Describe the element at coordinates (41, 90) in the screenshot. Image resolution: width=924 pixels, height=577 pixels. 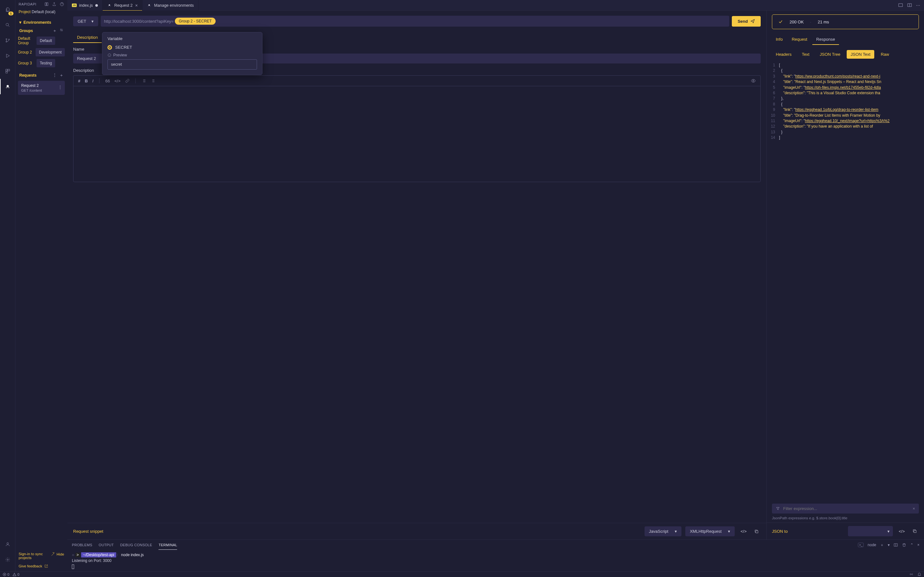
I see `request-sub: GET /content` at that location.